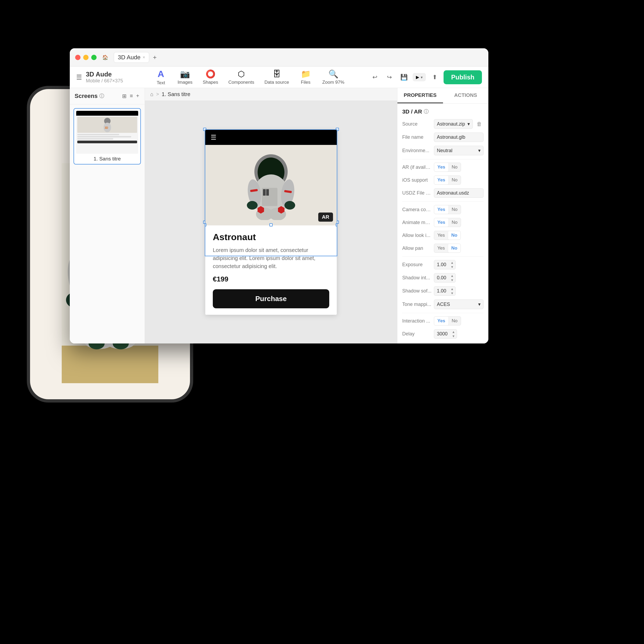  Describe the element at coordinates (455, 321) in the screenshot. I see `interaction-no-button: No` at that location.